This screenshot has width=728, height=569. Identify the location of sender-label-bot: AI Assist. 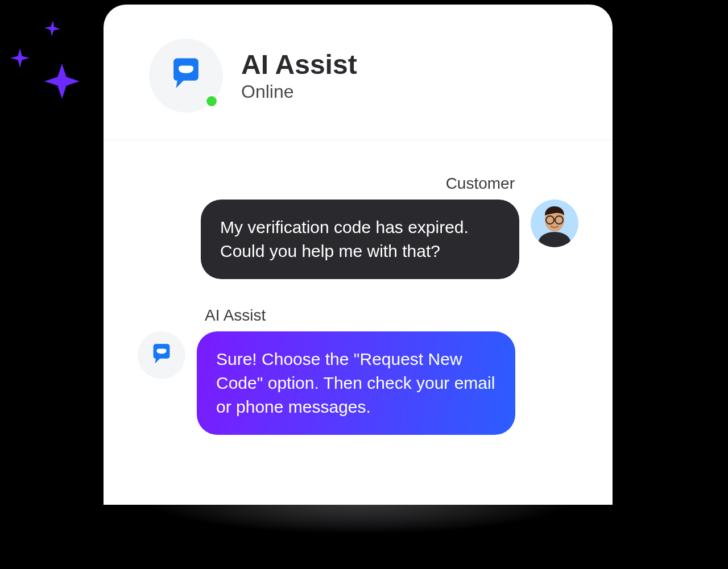
(391, 315).